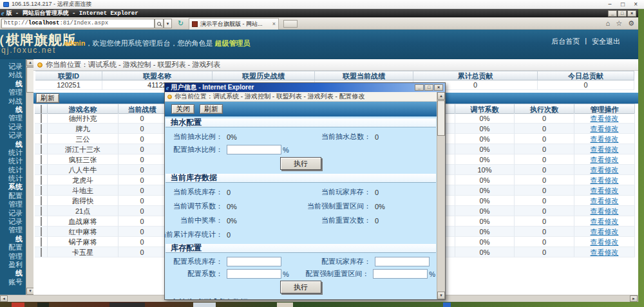  What do you see at coordinates (632, 14) in the screenshot?
I see `ie-close-button: ×` at bounding box center [632, 14].